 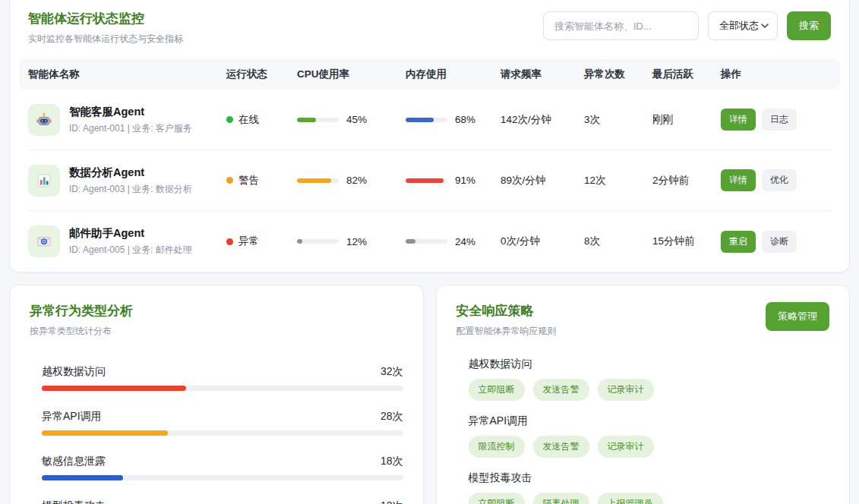 What do you see at coordinates (131, 190) in the screenshot?
I see `agent-meta: ID: Agent-003 | 业务: 数据分析` at bounding box center [131, 190].